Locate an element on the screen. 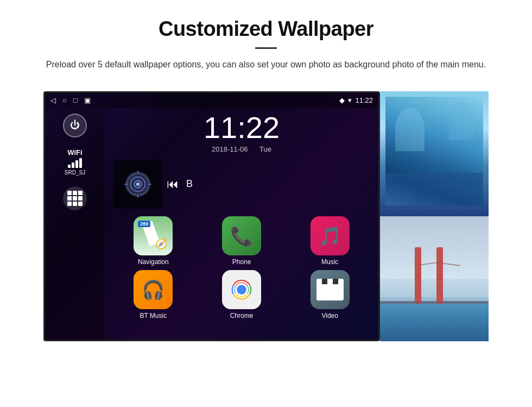 The image size is (532, 407). location-icon: ◆ is located at coordinates (342, 100).